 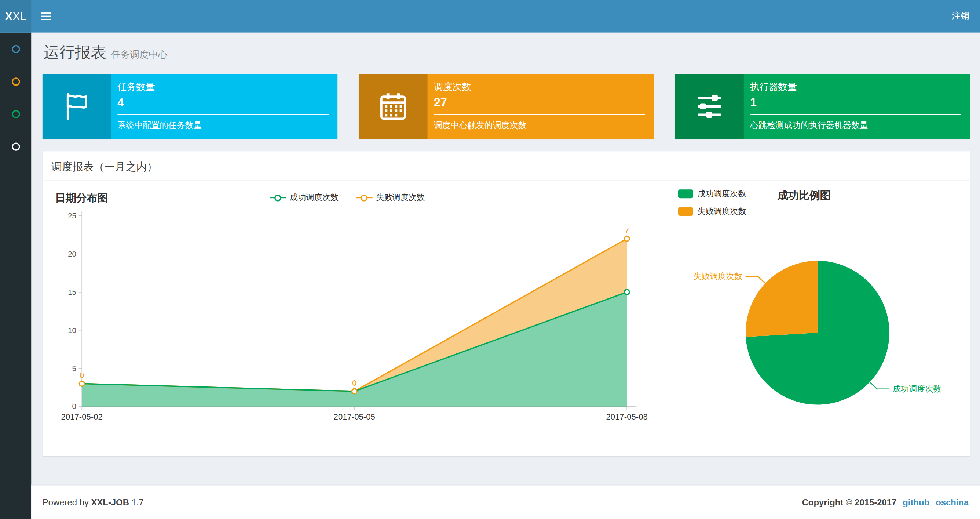 I want to click on line-chart-legend: 成功调度次数失败调度次数, so click(x=348, y=198).